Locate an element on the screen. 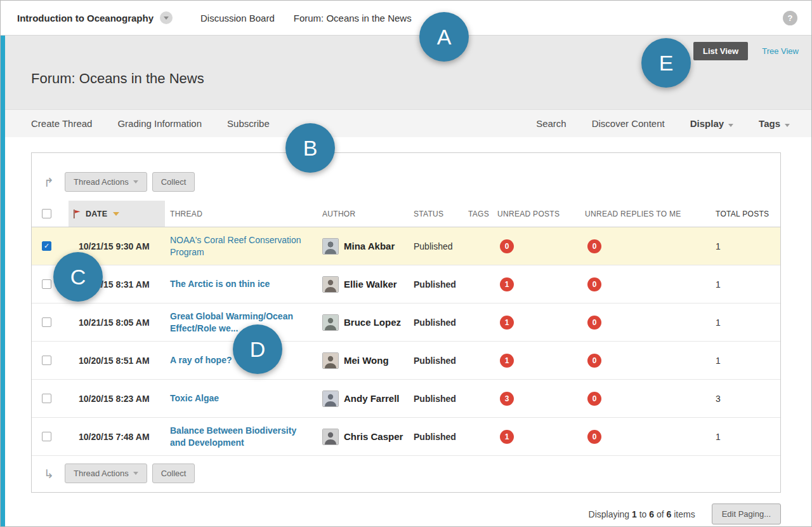 This screenshot has width=812, height=527. thread-link: Great Global Warming/Ocean Effect/Role w… is located at coordinates (239, 323).